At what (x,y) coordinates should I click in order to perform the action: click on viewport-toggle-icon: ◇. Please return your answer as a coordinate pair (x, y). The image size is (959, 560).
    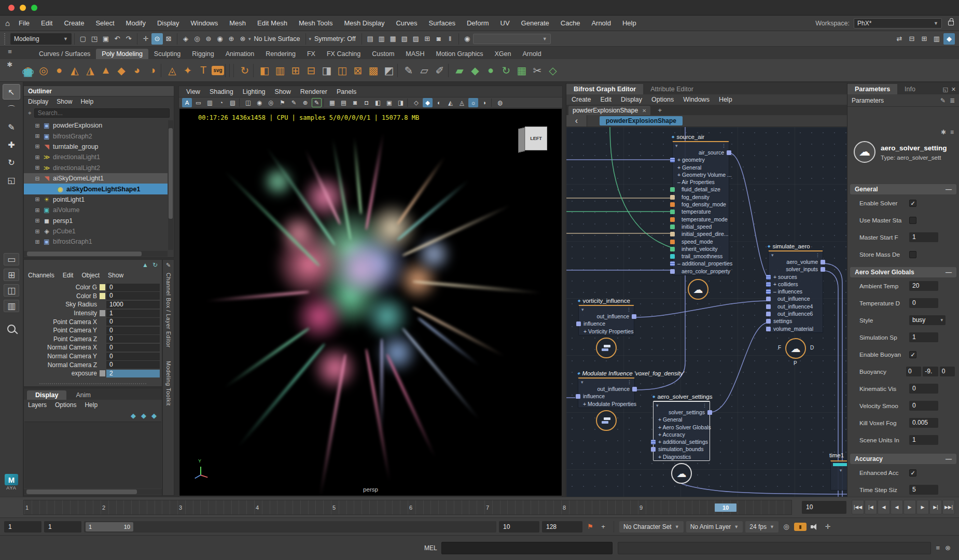
    Looking at the image, I should click on (416, 103).